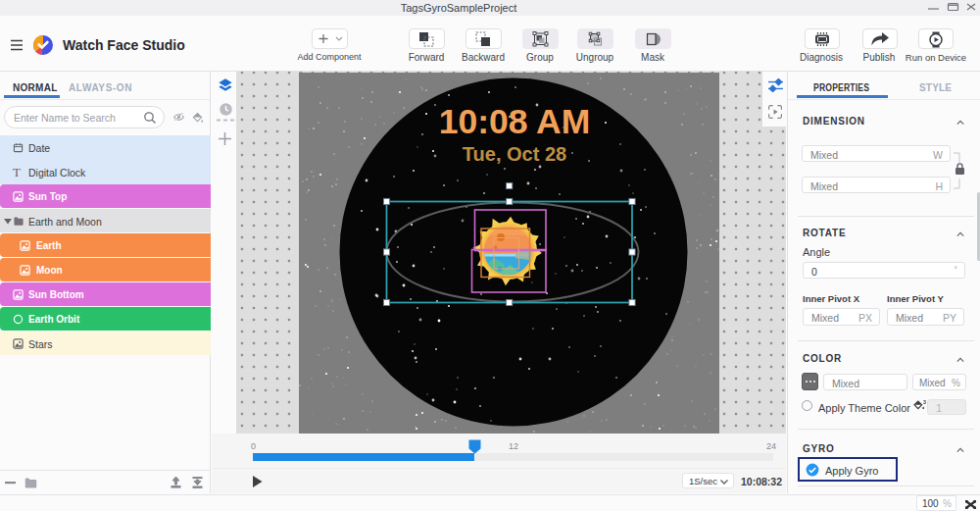 The image size is (980, 511). Describe the element at coordinates (514, 154) in the screenshot. I see `svg-text: Tue, Oct 28` at that location.